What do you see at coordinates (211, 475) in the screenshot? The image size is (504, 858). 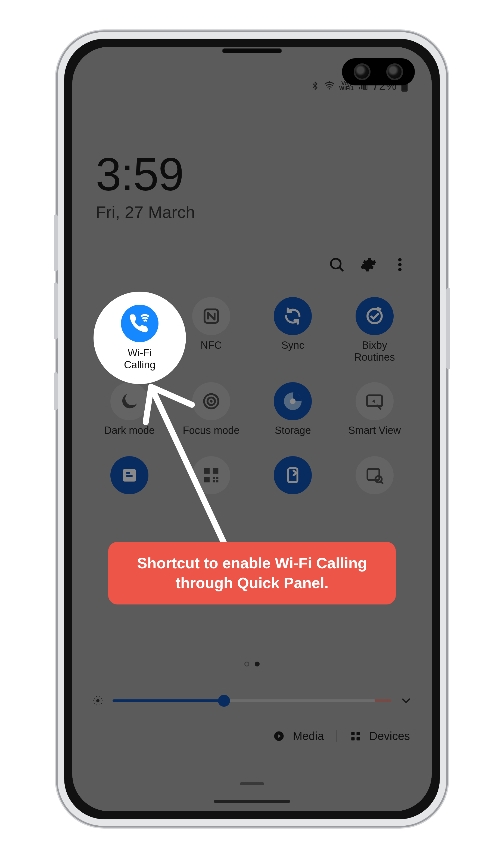 I see `qr-icon` at bounding box center [211, 475].